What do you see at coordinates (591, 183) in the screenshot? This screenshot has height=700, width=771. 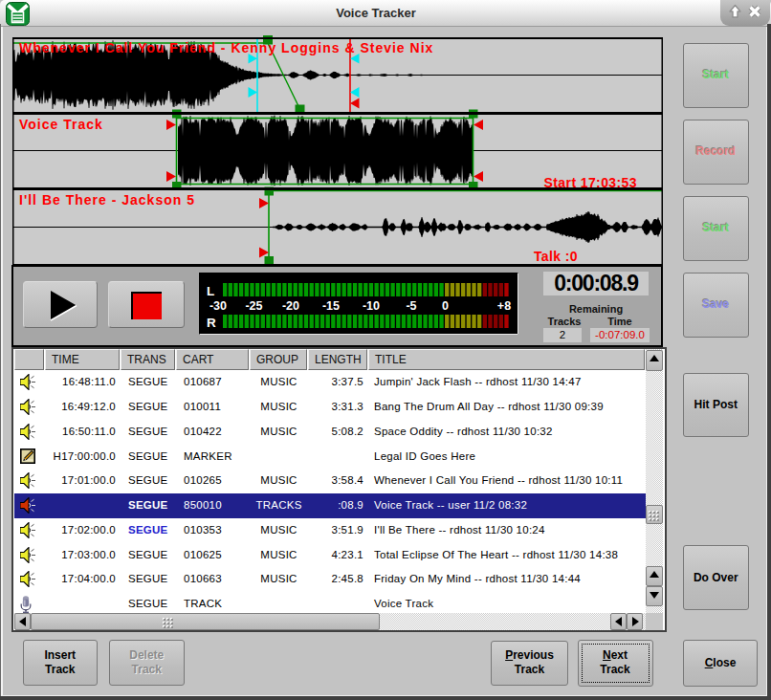 I see `svg-text: Start 17:03:53` at bounding box center [591, 183].